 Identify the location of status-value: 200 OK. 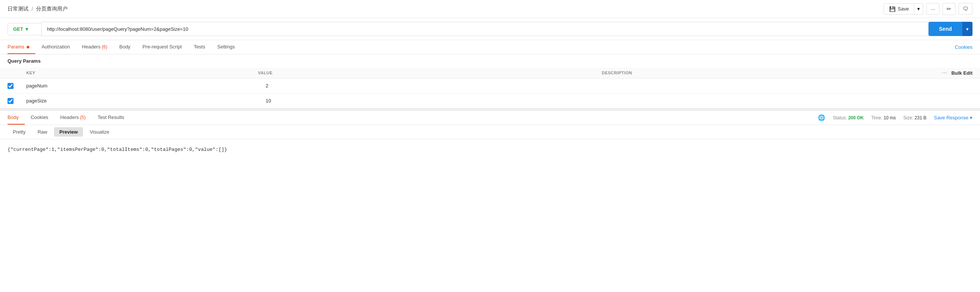
(856, 118).